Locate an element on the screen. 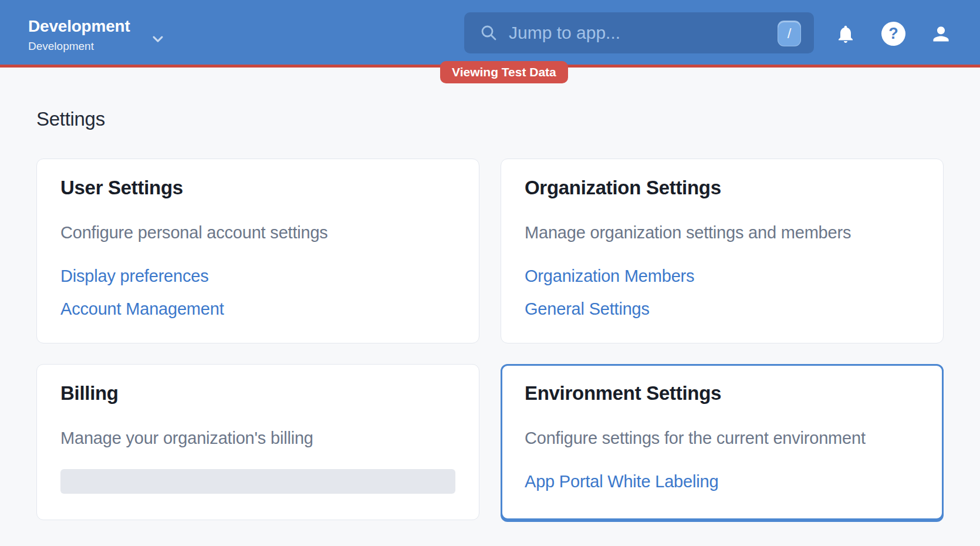 This screenshot has width=980, height=546. user-icon is located at coordinates (941, 34).